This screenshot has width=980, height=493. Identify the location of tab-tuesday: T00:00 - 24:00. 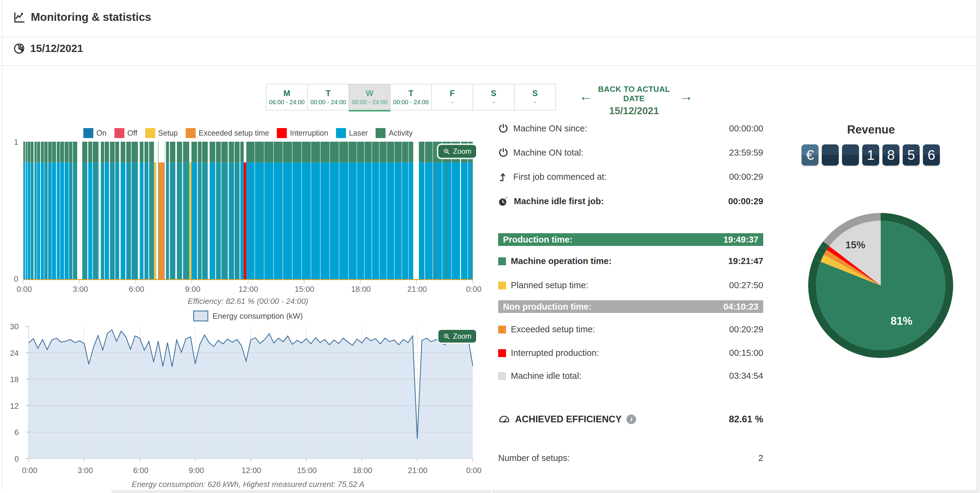
(328, 97).